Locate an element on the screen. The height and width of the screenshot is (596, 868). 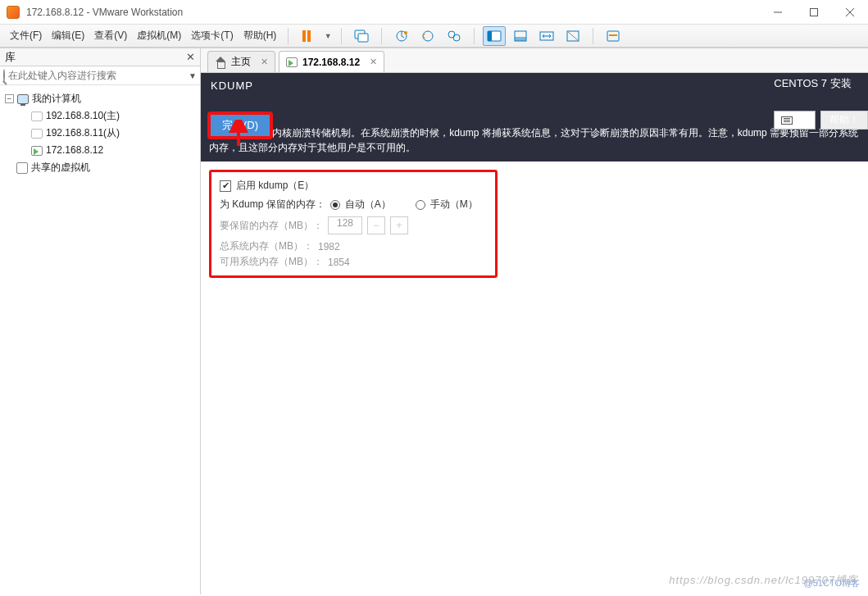
pause-button is located at coordinates (308, 36).